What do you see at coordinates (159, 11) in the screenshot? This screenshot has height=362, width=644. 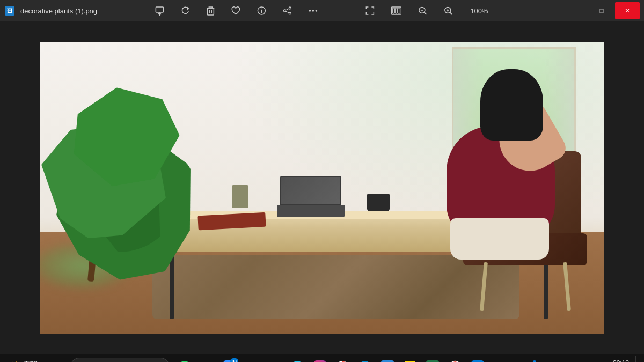 I see `import-button` at bounding box center [159, 11].